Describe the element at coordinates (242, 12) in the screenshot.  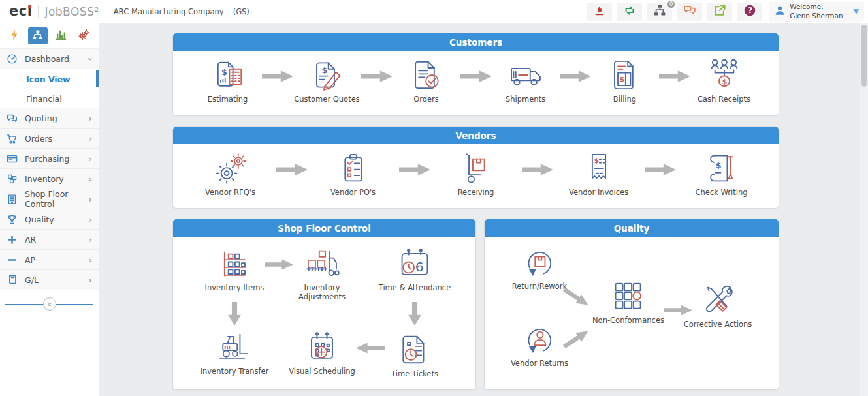
I see `company-code: (GS)` at that location.